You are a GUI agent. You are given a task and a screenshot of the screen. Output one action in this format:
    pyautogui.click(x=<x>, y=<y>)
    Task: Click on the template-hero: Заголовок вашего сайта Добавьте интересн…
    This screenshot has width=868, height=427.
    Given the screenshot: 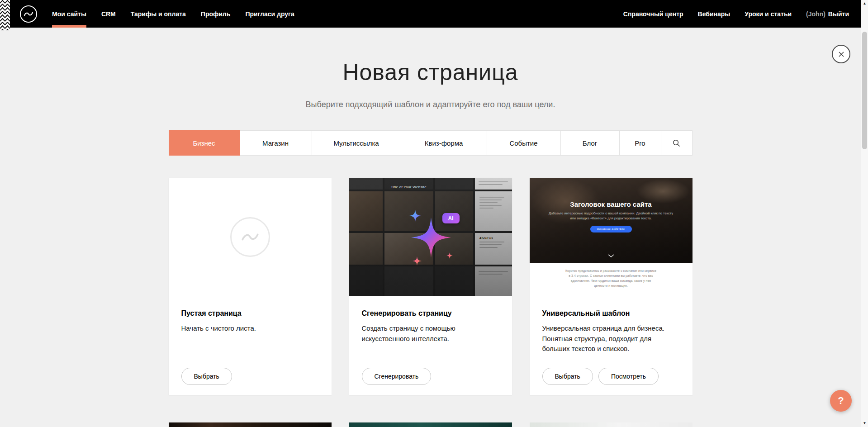 What is the action you would take?
    pyautogui.click(x=611, y=220)
    